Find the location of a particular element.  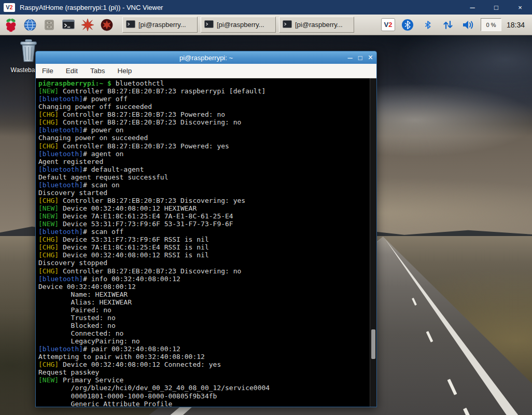

cpu-monitor: 0 % is located at coordinates (491, 25).